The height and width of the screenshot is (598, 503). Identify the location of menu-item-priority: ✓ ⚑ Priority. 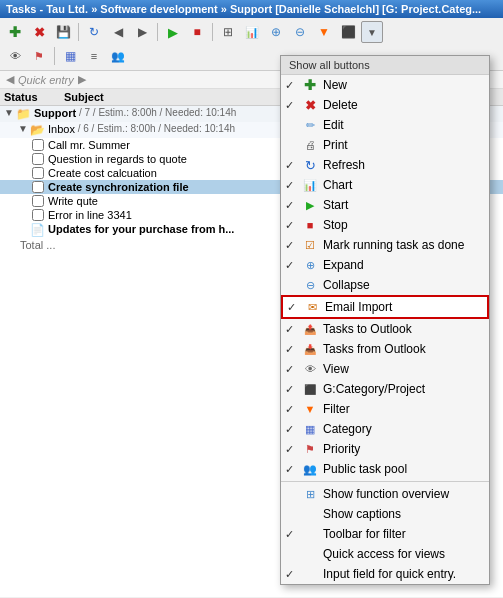
(385, 449).